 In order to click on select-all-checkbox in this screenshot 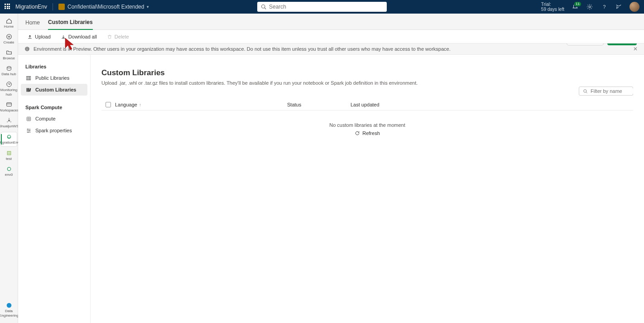, I will do `click(108, 105)`.